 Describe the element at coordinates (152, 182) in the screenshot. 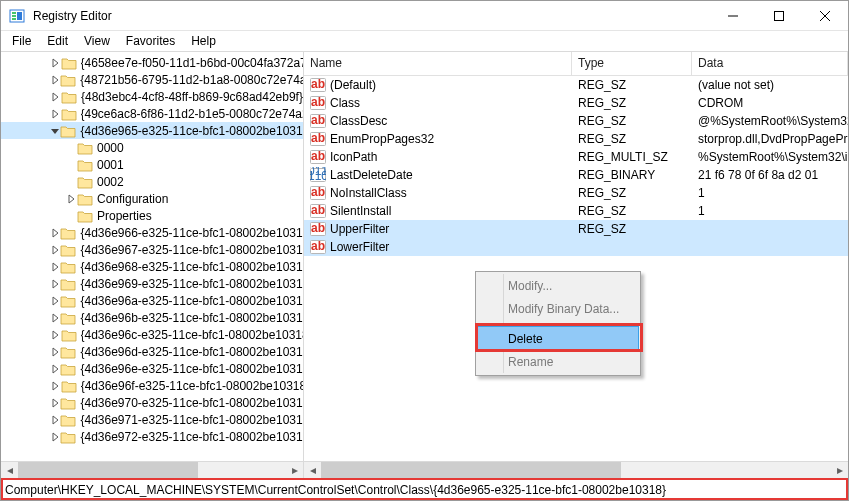

I see `tree-item: 0002` at that location.